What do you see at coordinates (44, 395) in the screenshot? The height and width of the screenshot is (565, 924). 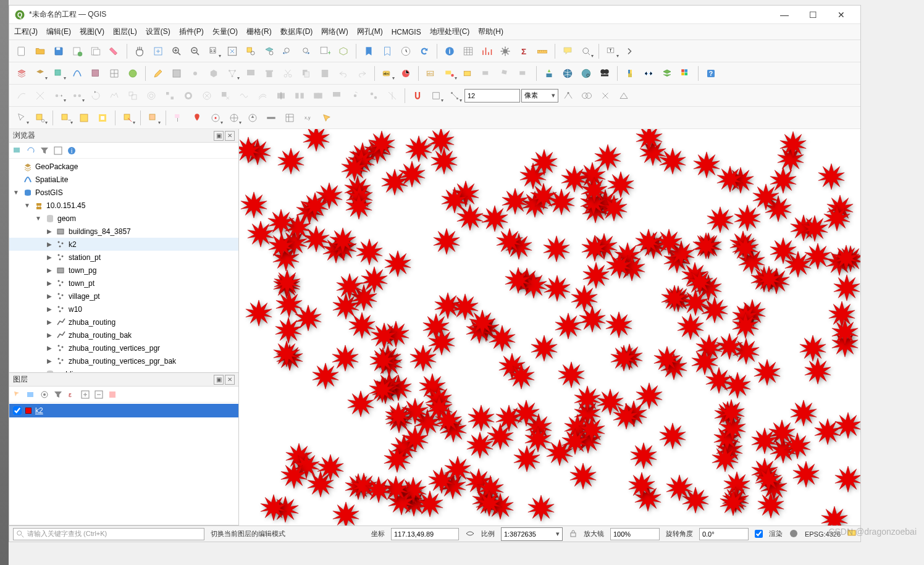 I see `manage-visibility-icon` at bounding box center [44, 395].